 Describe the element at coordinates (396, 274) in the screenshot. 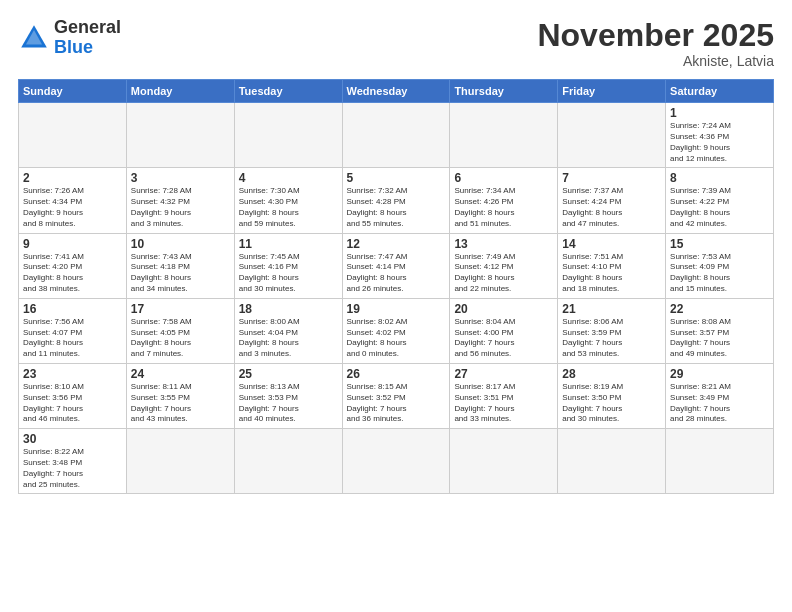

I see `day-info: Sunrise: 7:47 AM Sunset: 4:14 PM Dayligh…` at that location.